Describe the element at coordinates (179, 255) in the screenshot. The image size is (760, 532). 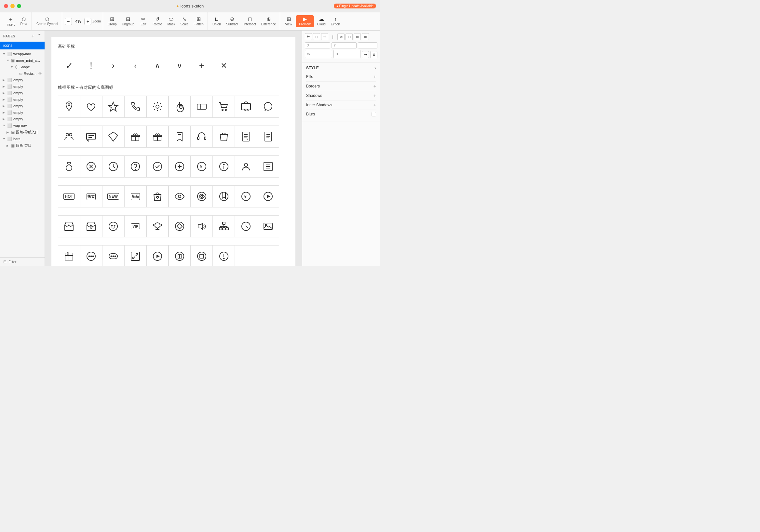
I see `icon-pause-circle` at that location.